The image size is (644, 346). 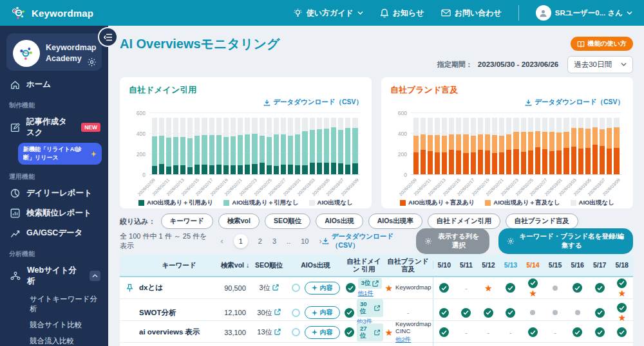 What do you see at coordinates (408, 332) in the screenshot?
I see `brand-mention-cell: ★KeywordmapCINC他2件` at bounding box center [408, 332].